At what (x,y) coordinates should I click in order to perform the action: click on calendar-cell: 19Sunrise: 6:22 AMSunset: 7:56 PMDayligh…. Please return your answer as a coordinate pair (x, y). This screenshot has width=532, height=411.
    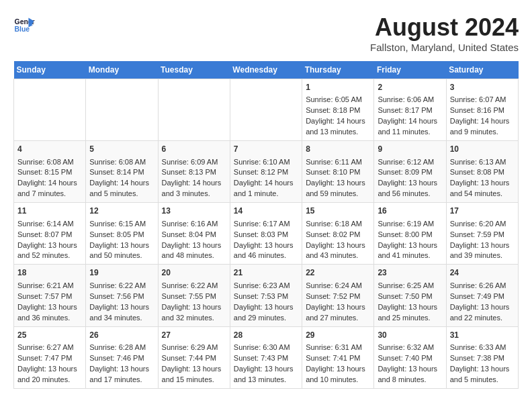
    Looking at the image, I should click on (122, 295).